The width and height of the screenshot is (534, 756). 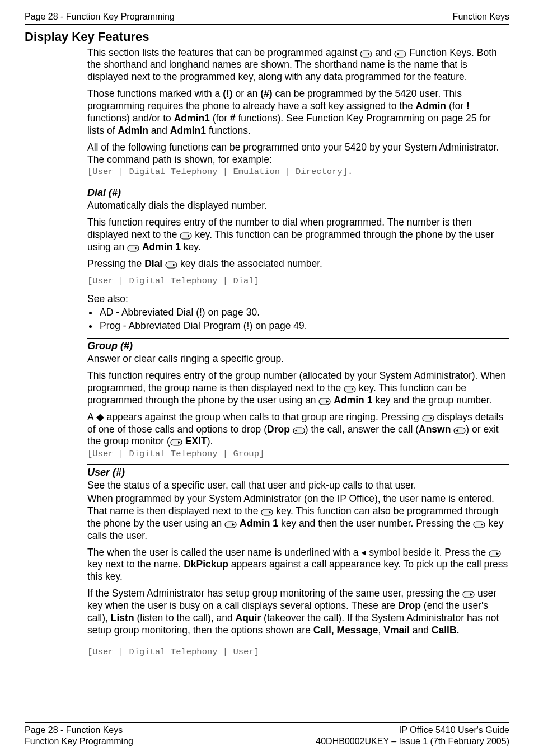 What do you see at coordinates (298, 112) in the screenshot?
I see `intro-block: This section lists the features that can…` at bounding box center [298, 112].